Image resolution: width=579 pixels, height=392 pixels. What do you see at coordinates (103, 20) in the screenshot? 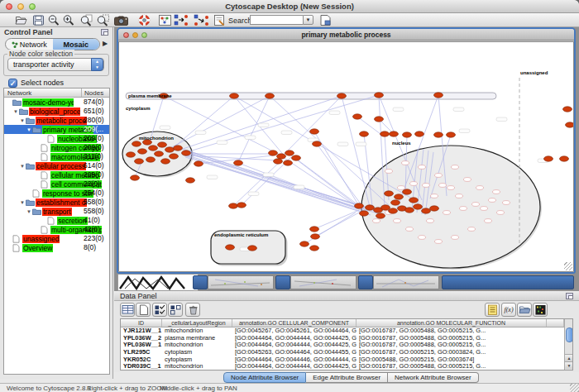
I see `zoom-selected-icon` at bounding box center [103, 20].